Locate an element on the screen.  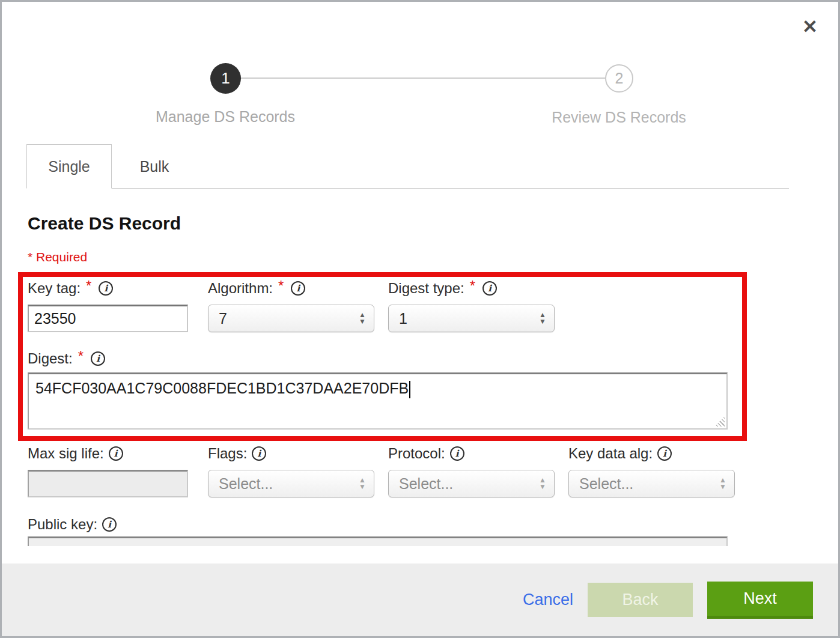
stepper-connector-line is located at coordinates (423, 78).